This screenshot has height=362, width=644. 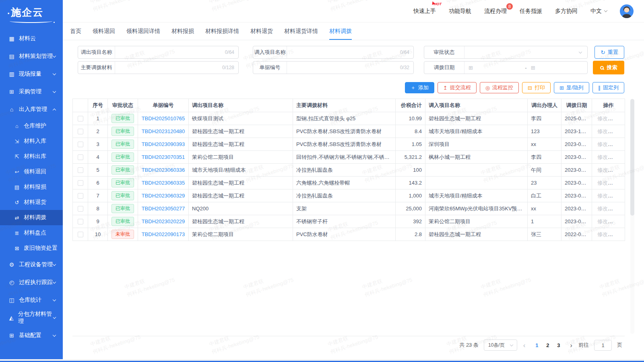 What do you see at coordinates (547, 345) in the screenshot?
I see `page-2: 2` at bounding box center [547, 345].